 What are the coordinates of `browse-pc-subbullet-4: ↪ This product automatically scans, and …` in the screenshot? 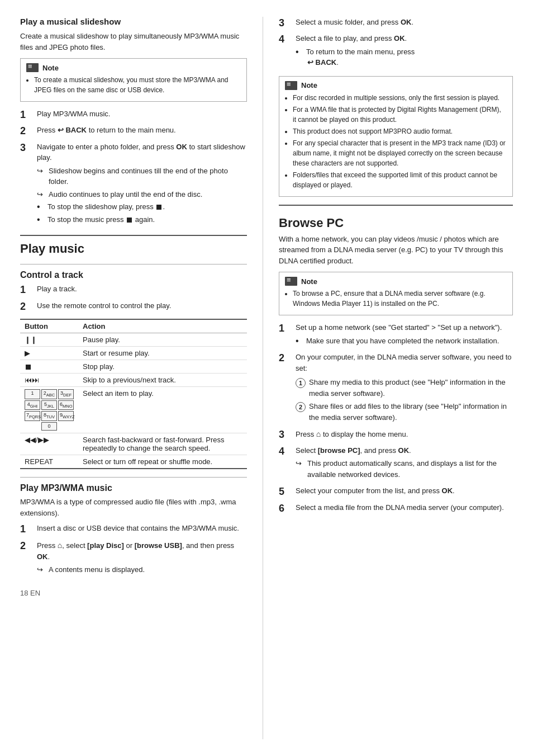 It's located at (404, 469).